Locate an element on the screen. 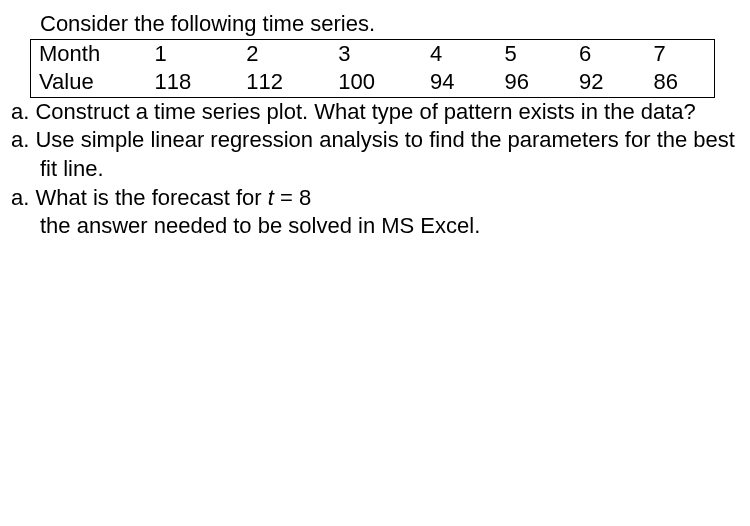 The height and width of the screenshot is (526, 750). time-series-table: Month 1 2 3 4 5 6 7 Value 118 112 100 94… is located at coordinates (372, 68).